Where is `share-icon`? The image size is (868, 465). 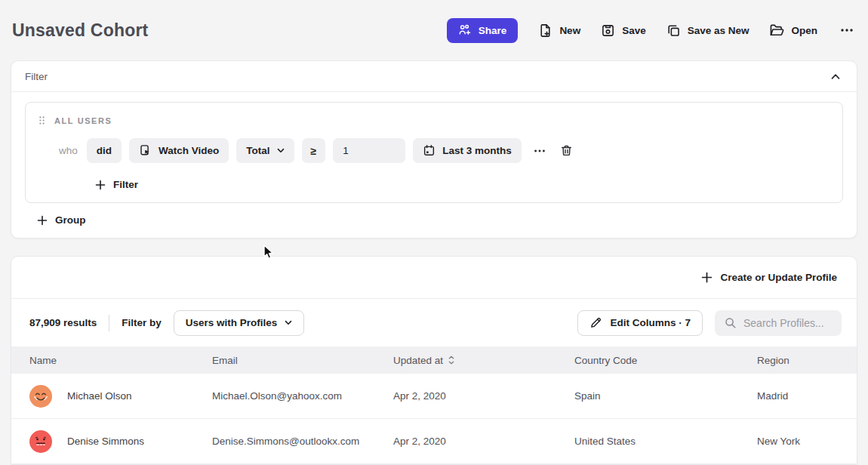
share-icon is located at coordinates (465, 30).